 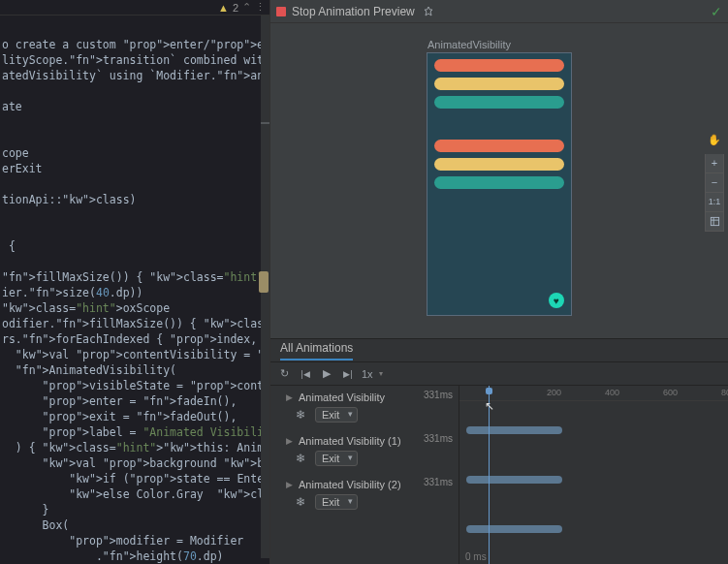 What do you see at coordinates (593, 393) in the screenshot?
I see `time-axis: 2004006008001000` at bounding box center [593, 393].